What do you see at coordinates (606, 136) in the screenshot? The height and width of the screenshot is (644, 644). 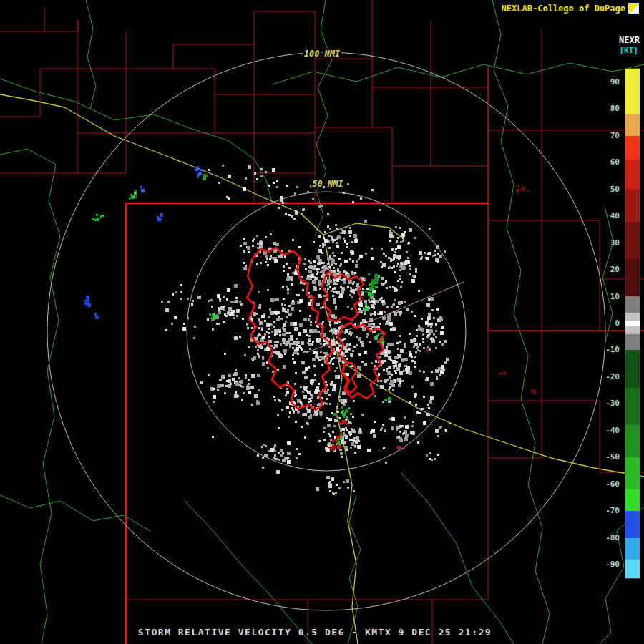 I see `colorbar-tick-label: 70` at bounding box center [606, 136].